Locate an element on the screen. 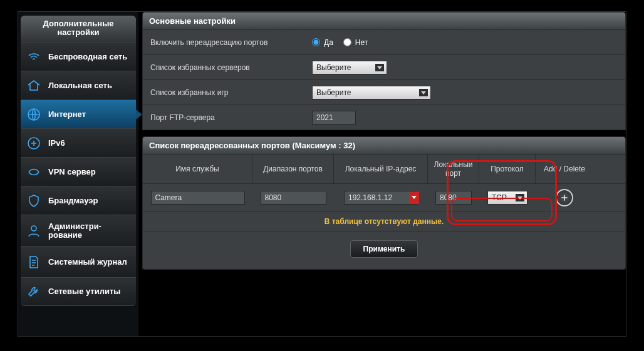 This screenshot has height=351, width=644. shield-icon is located at coordinates (34, 201).